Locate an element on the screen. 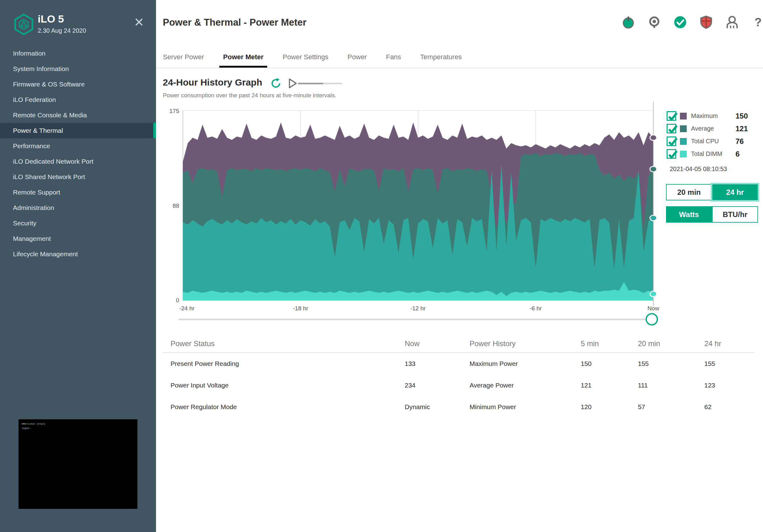 The image size is (763, 532). sidebar-item-administration: Administration is located at coordinates (78, 208).